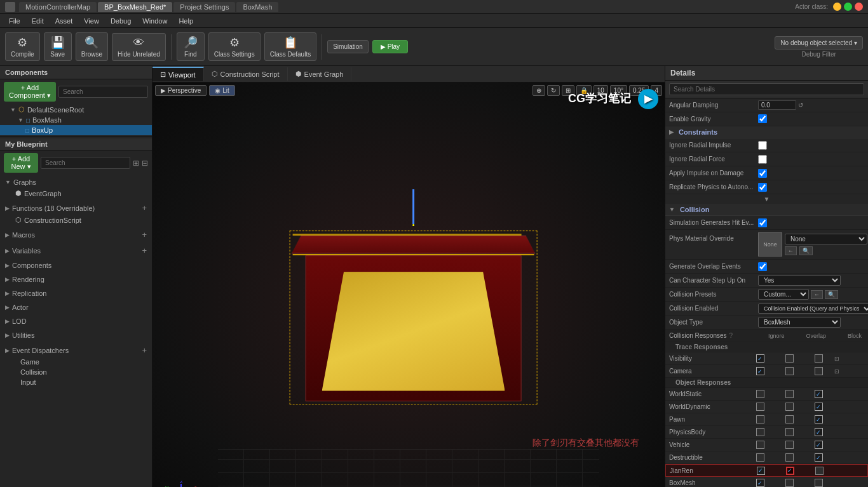 Image resolution: width=868 pixels, height=487 pixels. What do you see at coordinates (789, 406) in the screenshot?
I see `worlddynamic-overlap-radio` at bounding box center [789, 406].